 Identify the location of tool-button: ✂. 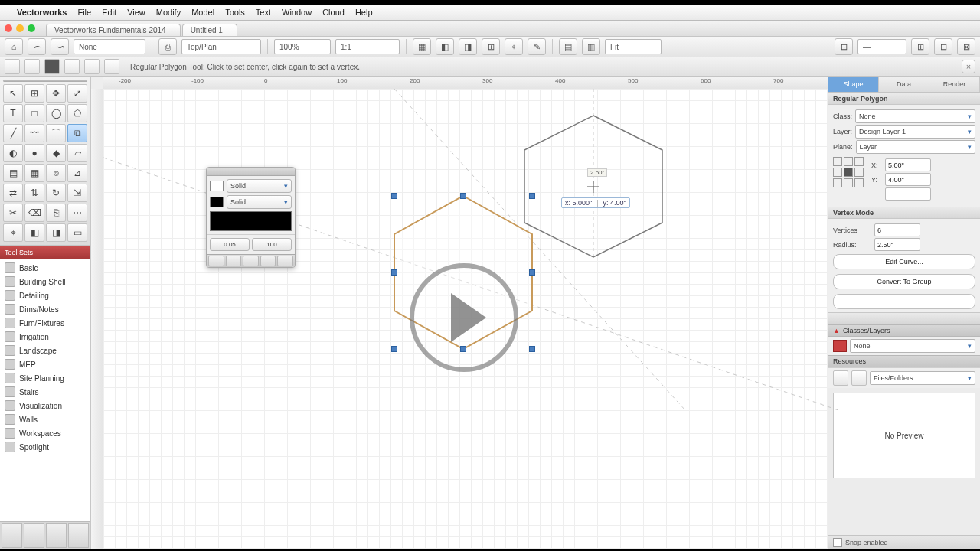
(13, 213).